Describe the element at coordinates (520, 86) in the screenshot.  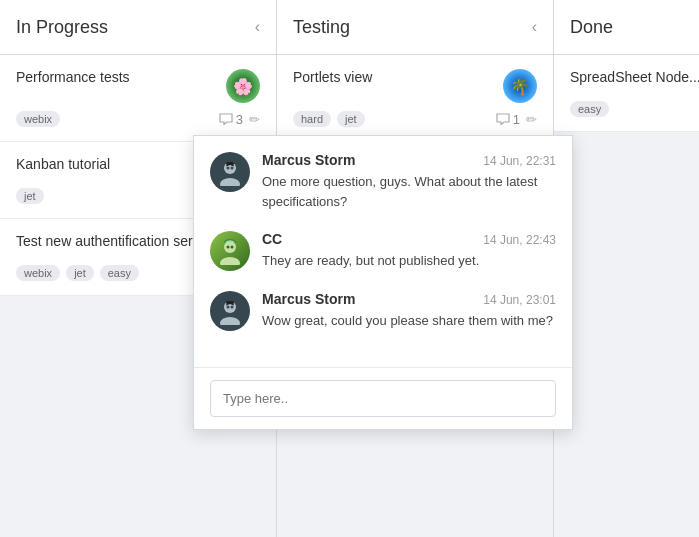
I see `avatar-portlets: 🌴` at that location.